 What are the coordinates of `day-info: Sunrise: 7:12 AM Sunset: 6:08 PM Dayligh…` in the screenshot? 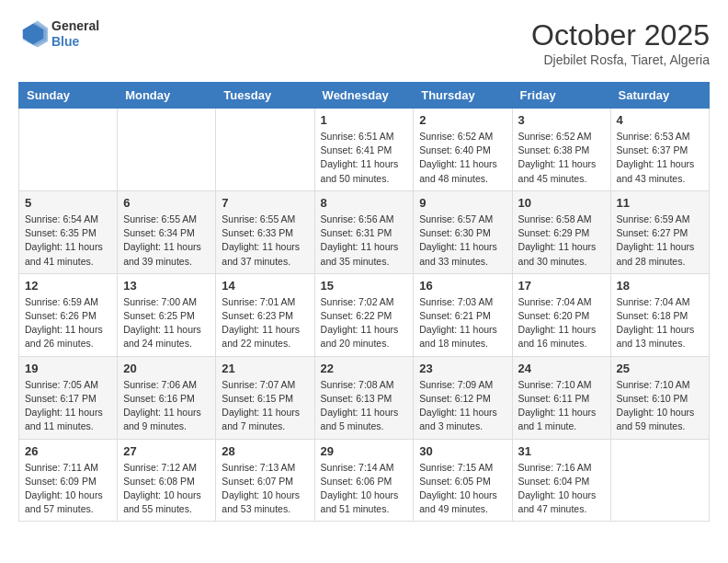 It's located at (166, 489).